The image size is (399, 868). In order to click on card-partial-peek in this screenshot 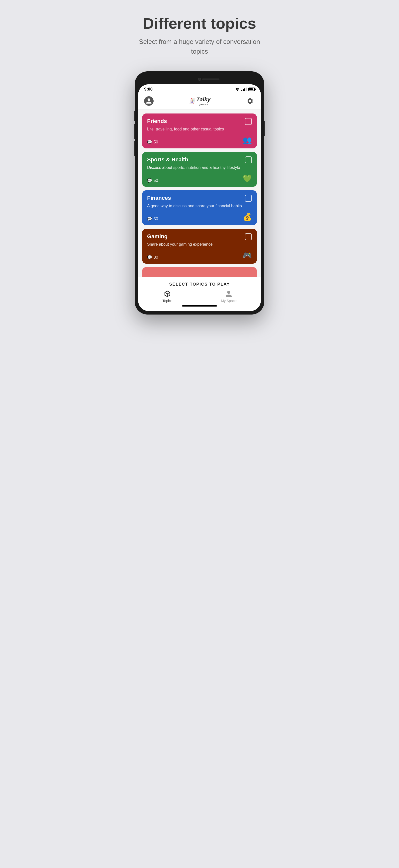, I will do `click(200, 272)`.